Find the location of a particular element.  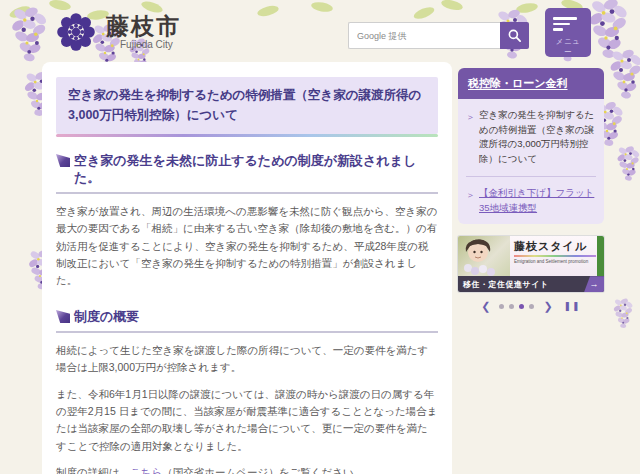

carousel-next-button: ❯ is located at coordinates (548, 306).